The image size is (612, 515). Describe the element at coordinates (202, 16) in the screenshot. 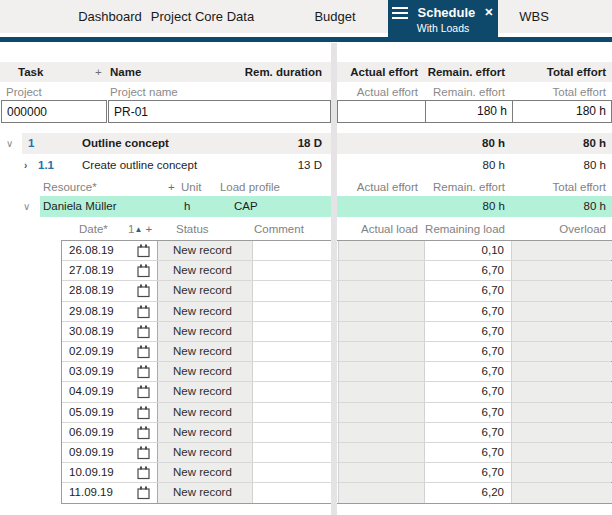

I see `tab-project-core-data: Project Core Data` at that location.